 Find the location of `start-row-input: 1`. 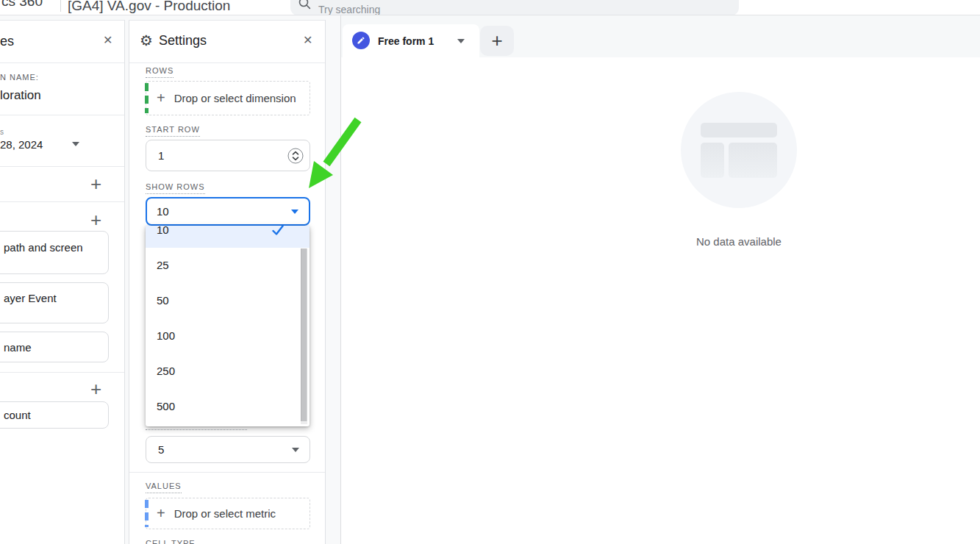

start-row-input: 1 is located at coordinates (228, 156).